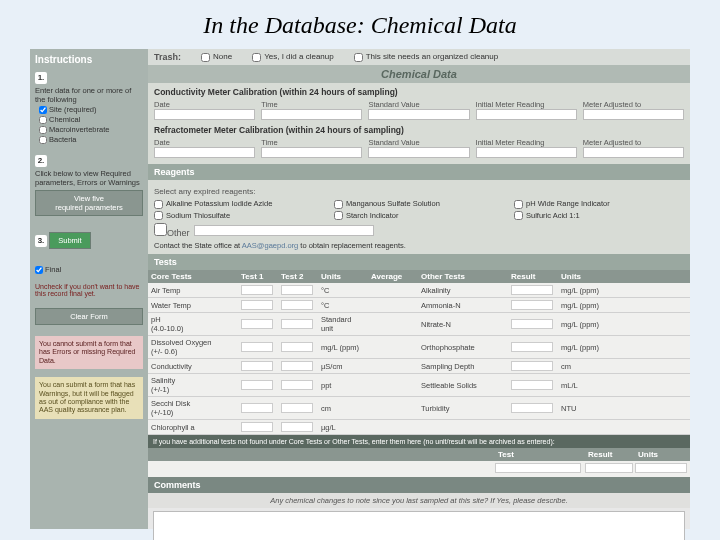 The height and width of the screenshot is (540, 720). What do you see at coordinates (419, 192) in the screenshot?
I see `reagents-note: Select any expired reagents:` at bounding box center [419, 192].